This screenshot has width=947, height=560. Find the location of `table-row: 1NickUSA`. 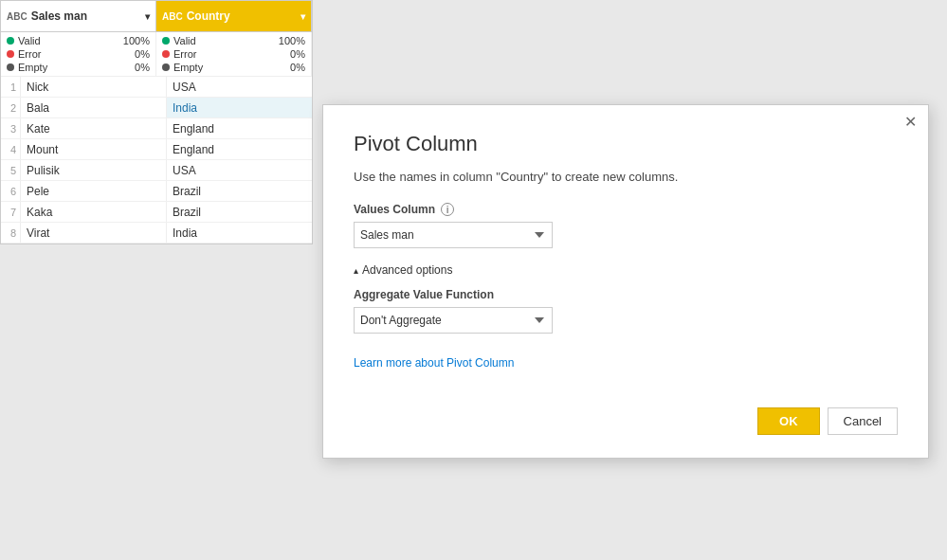

table-row: 1NickUSA is located at coordinates (156, 87).